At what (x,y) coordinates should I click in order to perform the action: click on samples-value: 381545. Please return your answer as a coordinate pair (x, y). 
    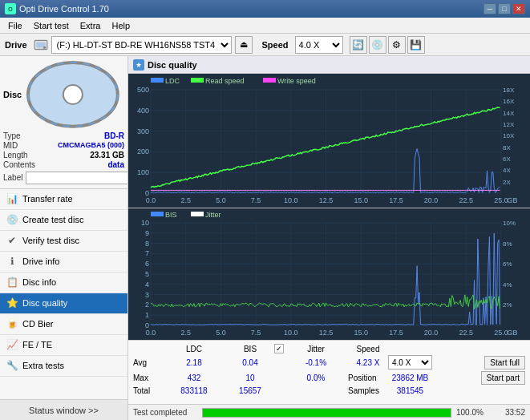
    Looking at the image, I should click on (411, 391).